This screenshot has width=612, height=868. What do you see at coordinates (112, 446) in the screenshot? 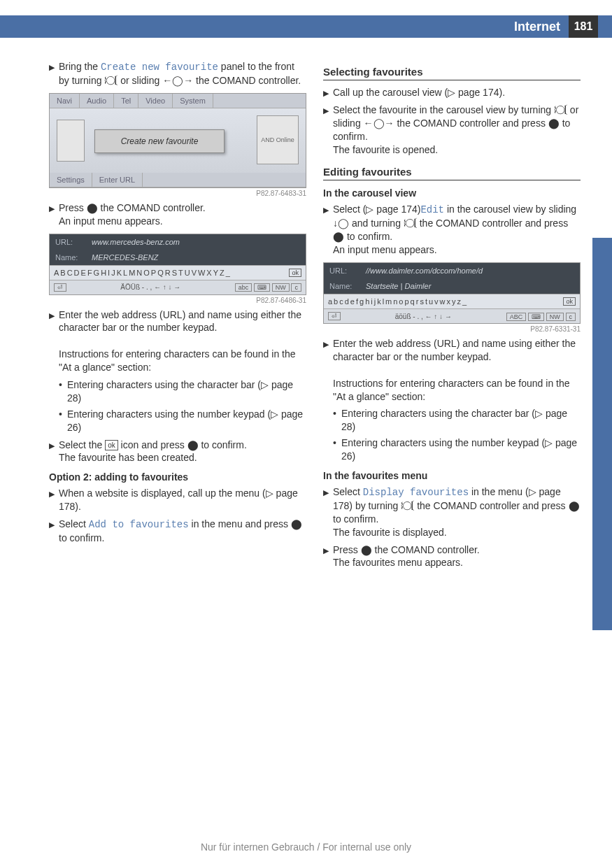
I see `ok-icon: ok` at bounding box center [112, 446].